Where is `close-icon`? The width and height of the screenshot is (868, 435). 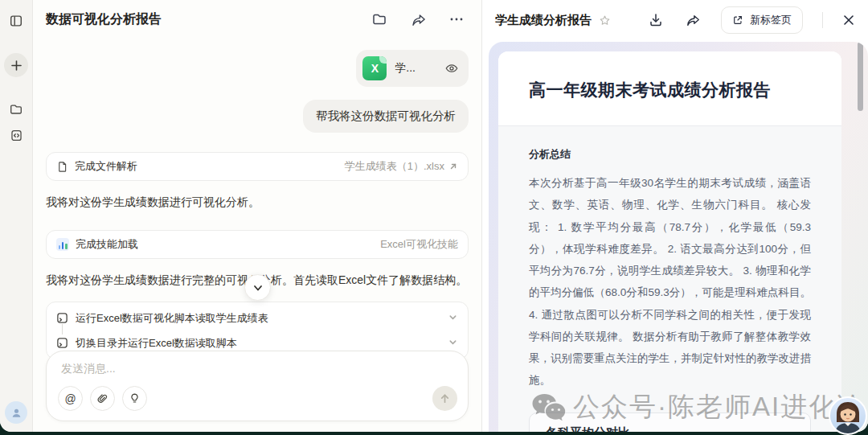 close-icon is located at coordinates (849, 20).